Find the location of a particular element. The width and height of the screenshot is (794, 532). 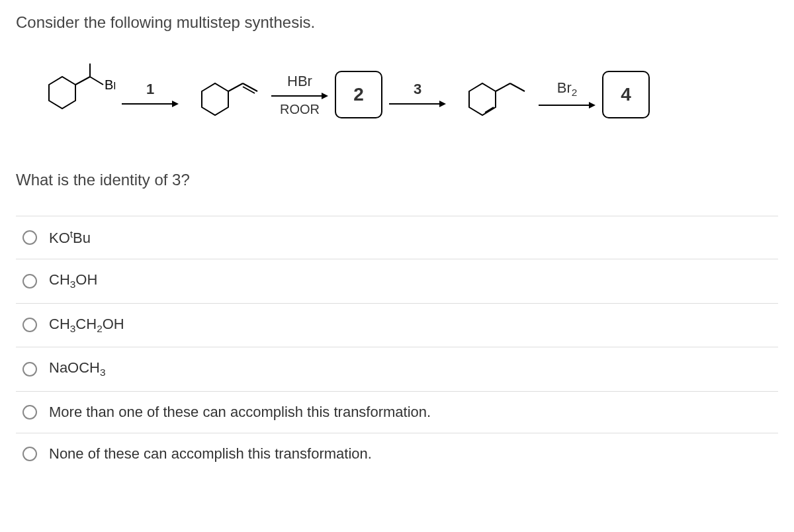

starting-material: Br is located at coordinates (72, 95).